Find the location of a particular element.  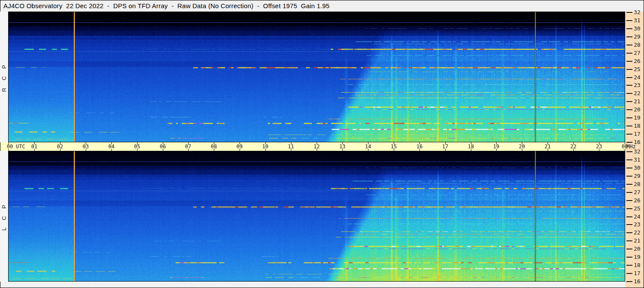

rcp-panel-label: R C P is located at coordinates (4, 77).